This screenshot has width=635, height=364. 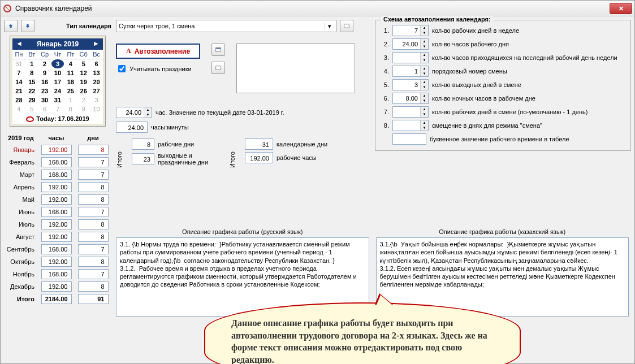 I want to click on calendar-day: 12, so click(x=84, y=73).